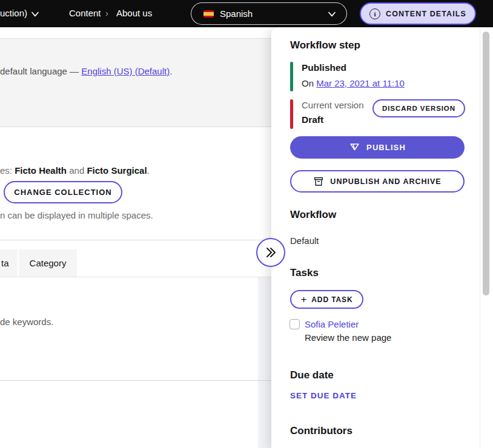  Describe the element at coordinates (375, 14) in the screenshot. I see `info-icon: i` at that location.